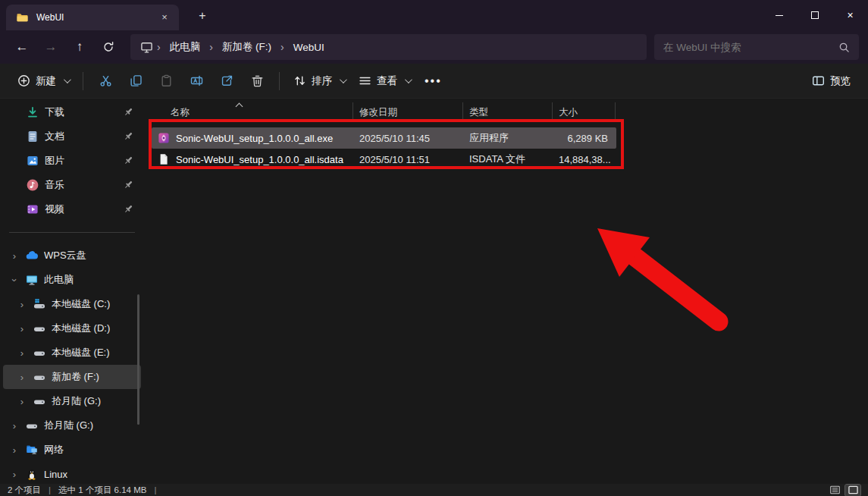 Image resolution: width=868 pixels, height=496 pixels. Describe the element at coordinates (72, 112) in the screenshot. I see `sidebar-item-downloads: 下载` at that location.